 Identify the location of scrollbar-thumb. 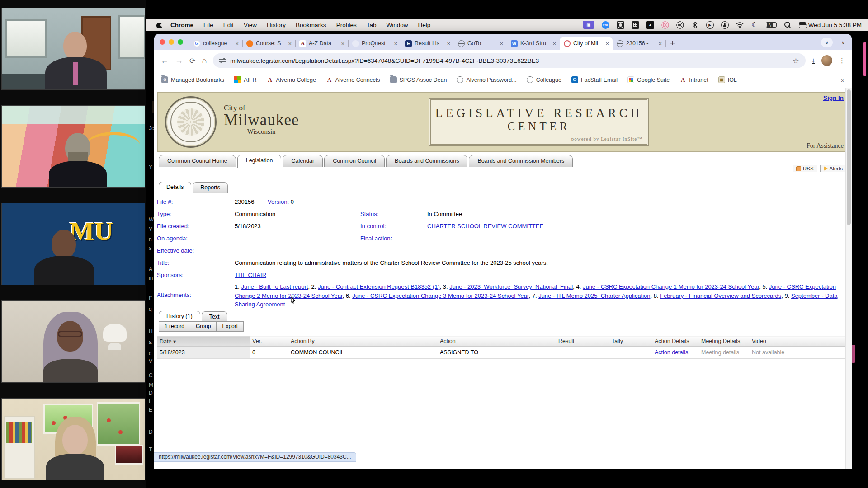
(849, 157).